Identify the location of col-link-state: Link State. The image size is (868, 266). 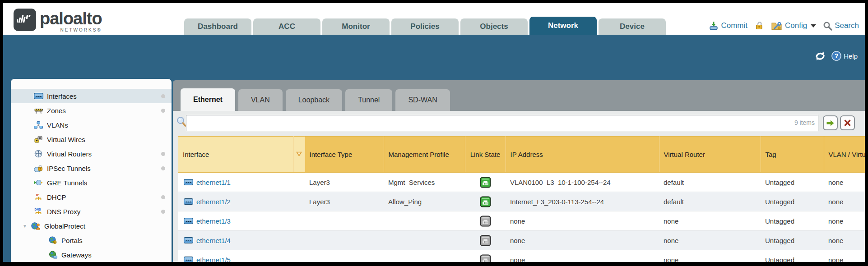
(485, 155).